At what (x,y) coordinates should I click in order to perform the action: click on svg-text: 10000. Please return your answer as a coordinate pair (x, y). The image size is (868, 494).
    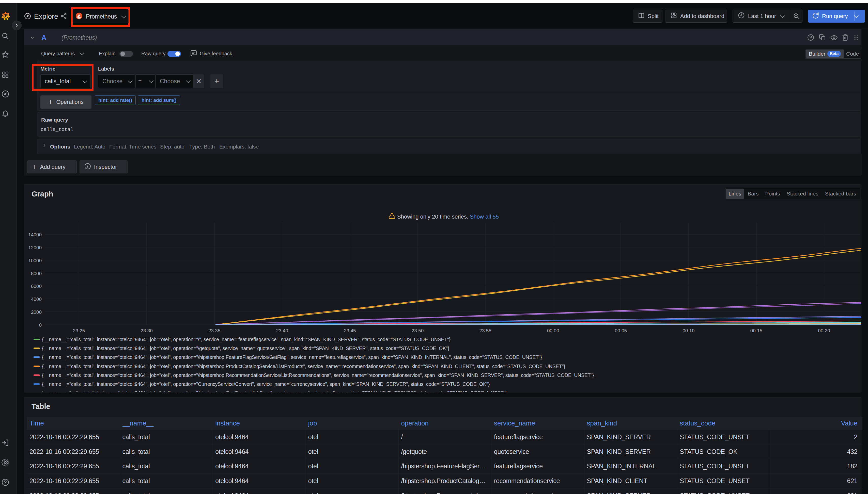
    Looking at the image, I should click on (35, 261).